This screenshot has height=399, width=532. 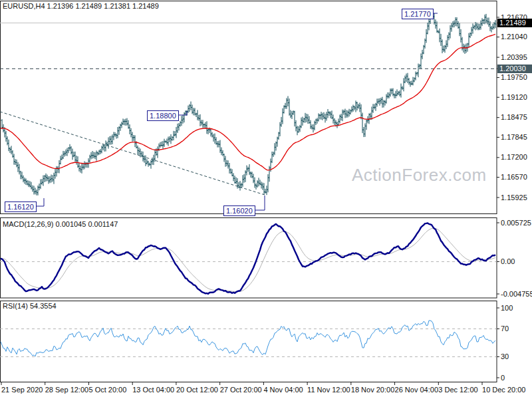 I want to click on level-price-tag: 1.20030, so click(x=515, y=69).